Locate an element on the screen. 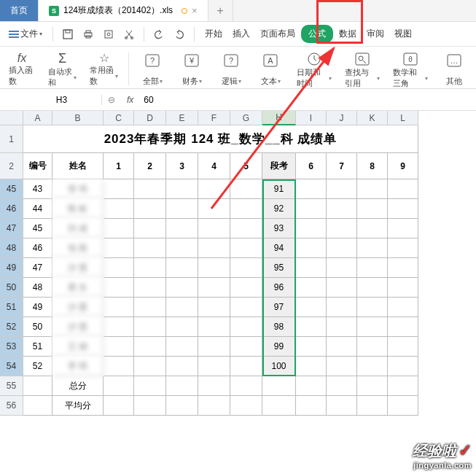  menu-item-5: 审阅 is located at coordinates (375, 34).